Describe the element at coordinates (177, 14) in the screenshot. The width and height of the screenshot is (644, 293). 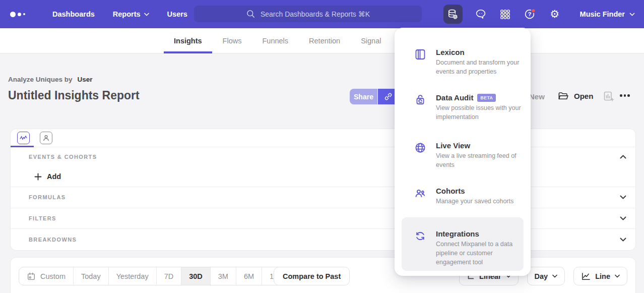
I see `nav-link-users: Users` at that location.